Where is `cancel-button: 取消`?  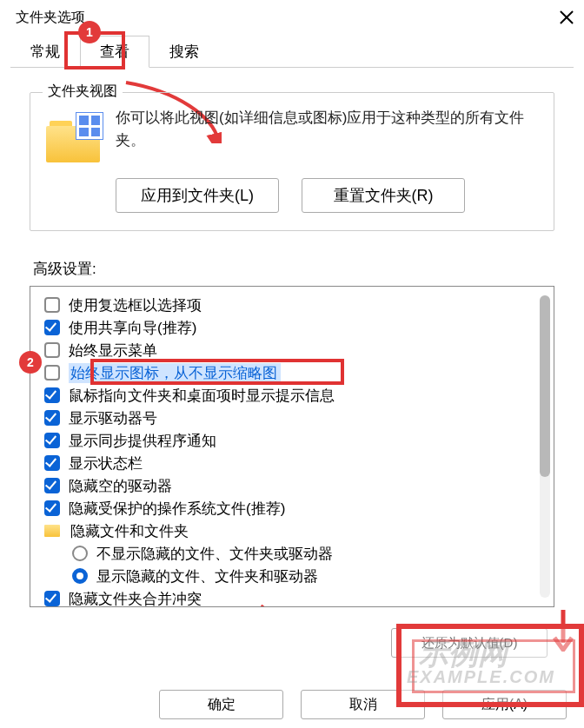
cancel-button: 取消 is located at coordinates (363, 705).